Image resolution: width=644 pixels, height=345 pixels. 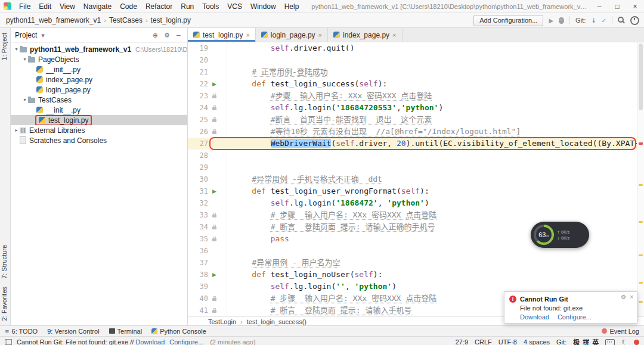 What do you see at coordinates (562, 342) in the screenshot?
I see `git-branch-label: Git:` at bounding box center [562, 342].